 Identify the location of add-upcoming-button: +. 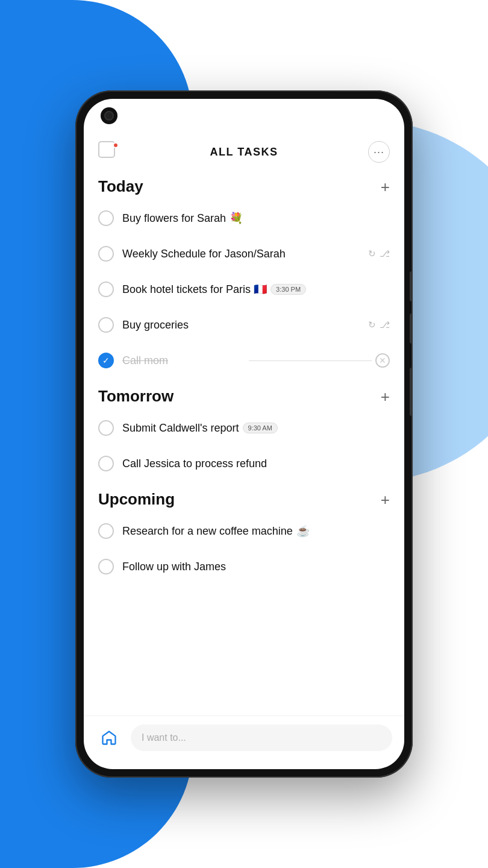
(386, 500).